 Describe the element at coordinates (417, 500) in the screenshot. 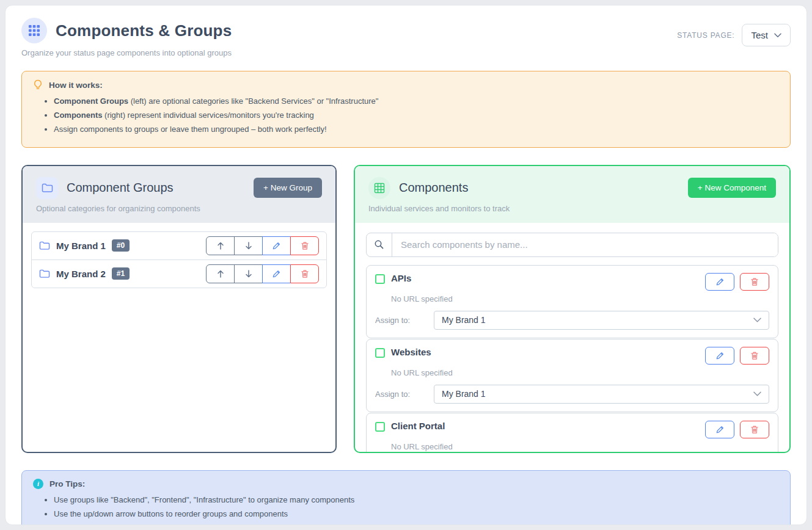

I see `pro-tip-bullet: Use groups like "Backend", "Frontend", "…` at that location.